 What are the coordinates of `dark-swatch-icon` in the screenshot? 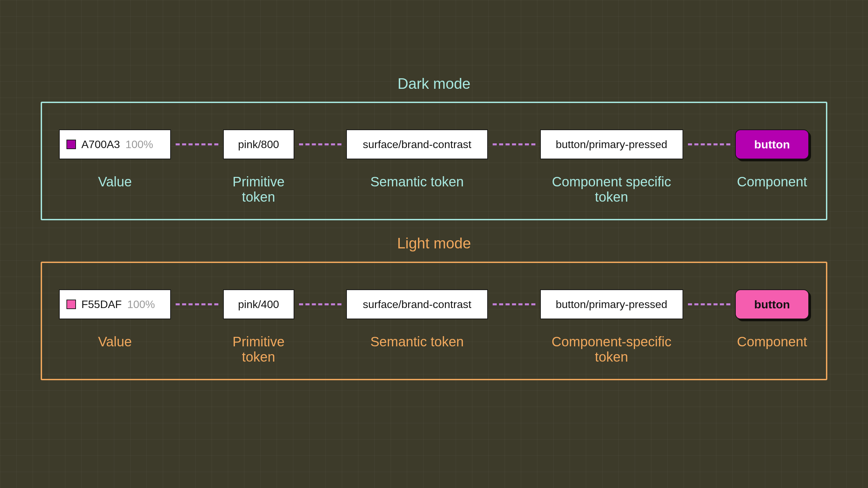 It's located at (71, 144).